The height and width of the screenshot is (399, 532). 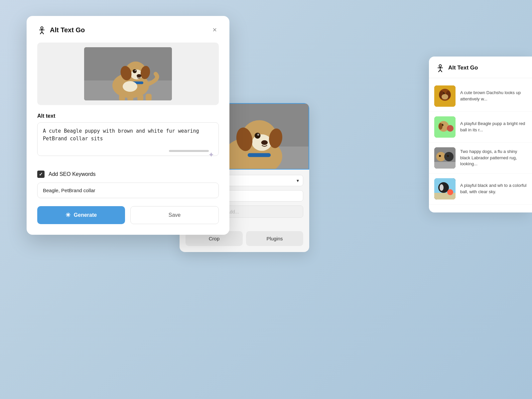 I want to click on alt-text-wrapper: A cute Beagle puppy with brown and white…, so click(x=128, y=143).